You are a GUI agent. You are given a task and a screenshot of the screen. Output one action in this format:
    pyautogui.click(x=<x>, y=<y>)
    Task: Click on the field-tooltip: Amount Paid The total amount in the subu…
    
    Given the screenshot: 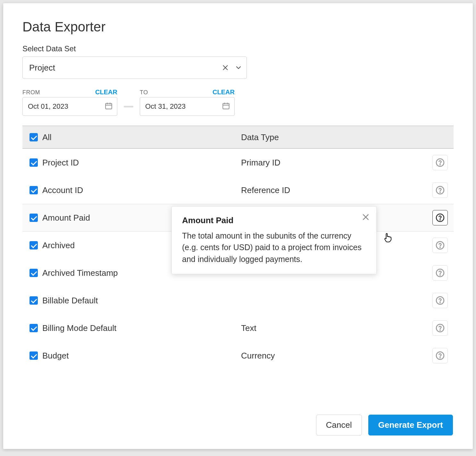 What is the action you would take?
    pyautogui.click(x=274, y=240)
    